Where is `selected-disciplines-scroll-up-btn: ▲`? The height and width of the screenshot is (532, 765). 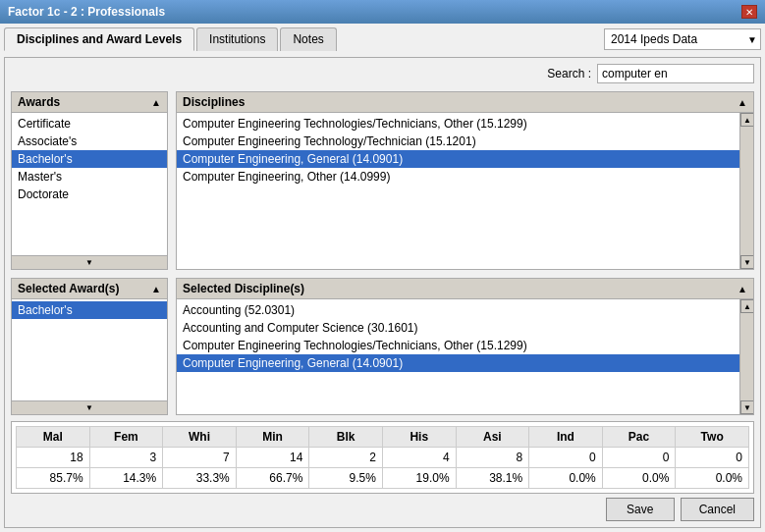 selected-disciplines-scroll-up-btn: ▲ is located at coordinates (746, 306).